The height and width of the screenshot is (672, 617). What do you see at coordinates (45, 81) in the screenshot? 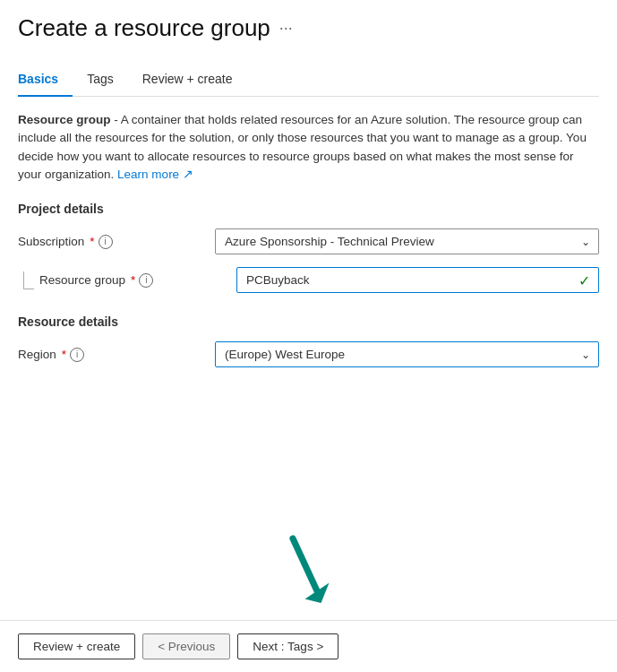
I see `tab-basics: Basics` at bounding box center [45, 81].